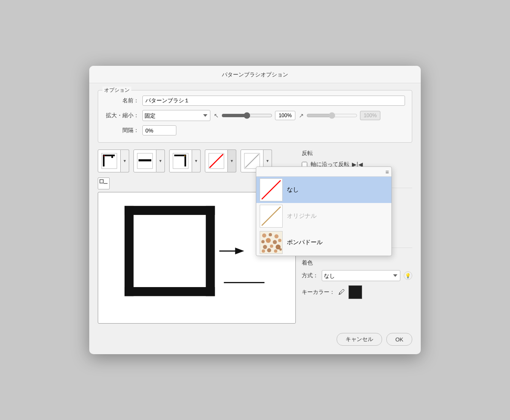 This screenshot has height=420, width=510. Describe the element at coordinates (159, 130) in the screenshot. I see `spacing-input` at that location.